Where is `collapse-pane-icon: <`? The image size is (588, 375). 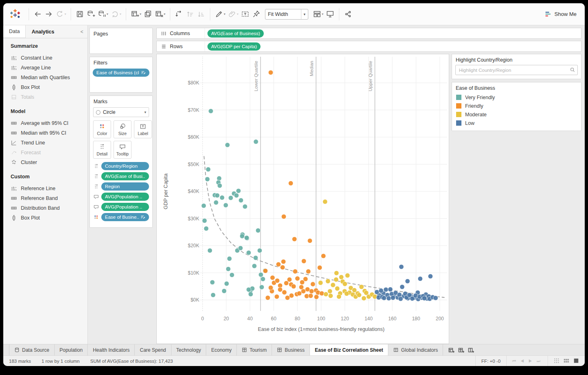 collapse-pane-icon: < is located at coordinates (82, 32).